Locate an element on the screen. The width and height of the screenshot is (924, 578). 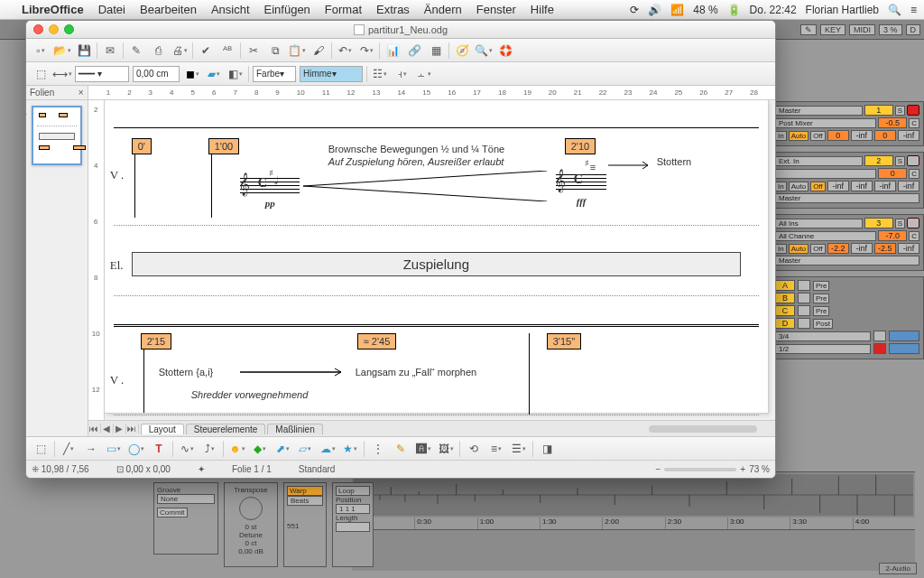
warp-mode: Beats is located at coordinates (305, 500).